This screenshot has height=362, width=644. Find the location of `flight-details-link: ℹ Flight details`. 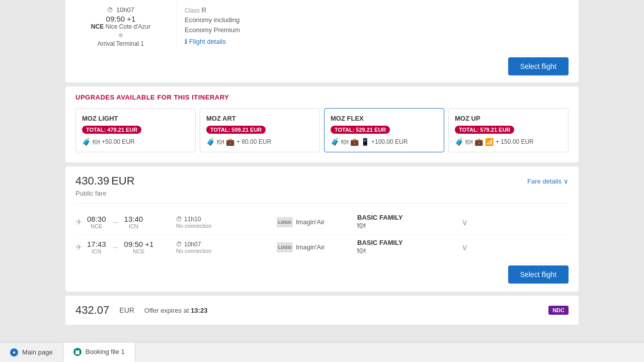

flight-details-link: ℹ Flight details is located at coordinates (212, 41).